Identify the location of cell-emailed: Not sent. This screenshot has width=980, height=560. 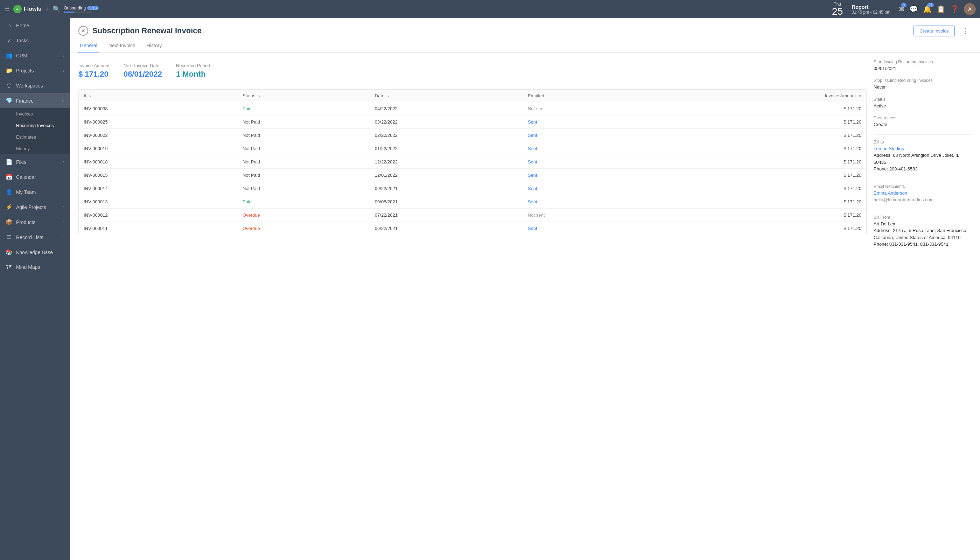
(586, 108).